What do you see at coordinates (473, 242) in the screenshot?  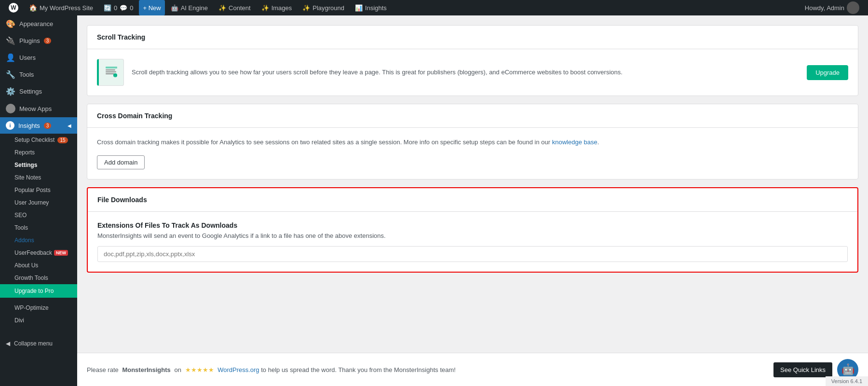 I see `file-downloads-body: Extensions Of Files To Track As Download…` at bounding box center [473, 242].